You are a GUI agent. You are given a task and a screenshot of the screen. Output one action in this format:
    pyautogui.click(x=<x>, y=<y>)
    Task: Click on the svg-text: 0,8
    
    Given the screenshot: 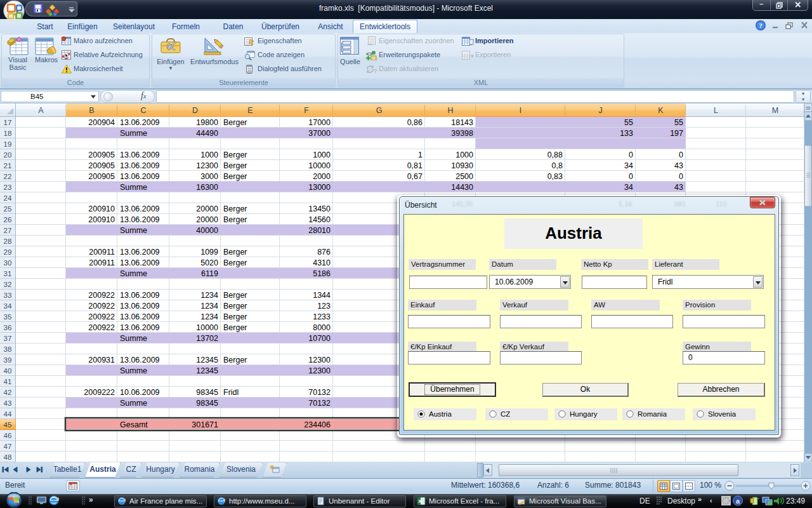 What is the action you would take?
    pyautogui.click(x=557, y=166)
    